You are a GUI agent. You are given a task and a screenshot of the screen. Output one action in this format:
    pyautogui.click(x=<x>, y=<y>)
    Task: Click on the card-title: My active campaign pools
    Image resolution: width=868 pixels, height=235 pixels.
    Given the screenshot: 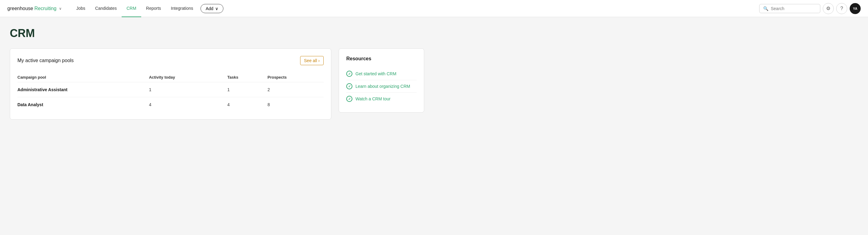 What is the action you would take?
    pyautogui.click(x=46, y=61)
    